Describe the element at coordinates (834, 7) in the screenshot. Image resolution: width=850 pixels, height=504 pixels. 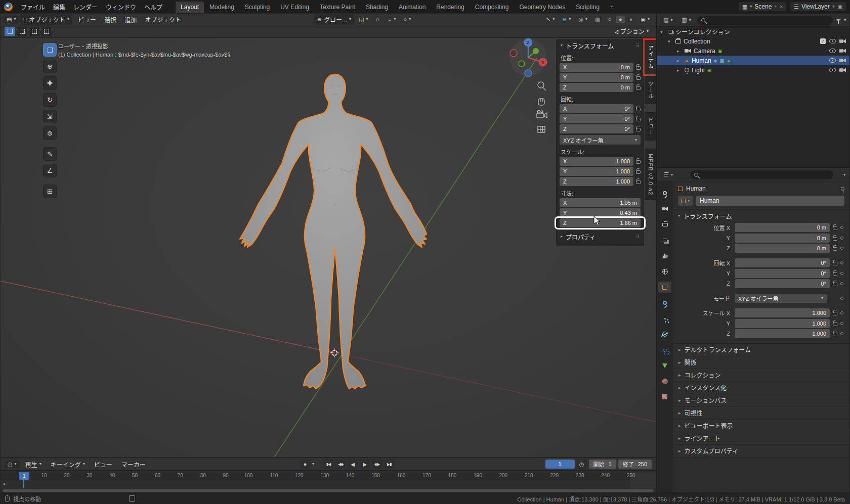
I see `new-viewlayer-icon: +` at that location.